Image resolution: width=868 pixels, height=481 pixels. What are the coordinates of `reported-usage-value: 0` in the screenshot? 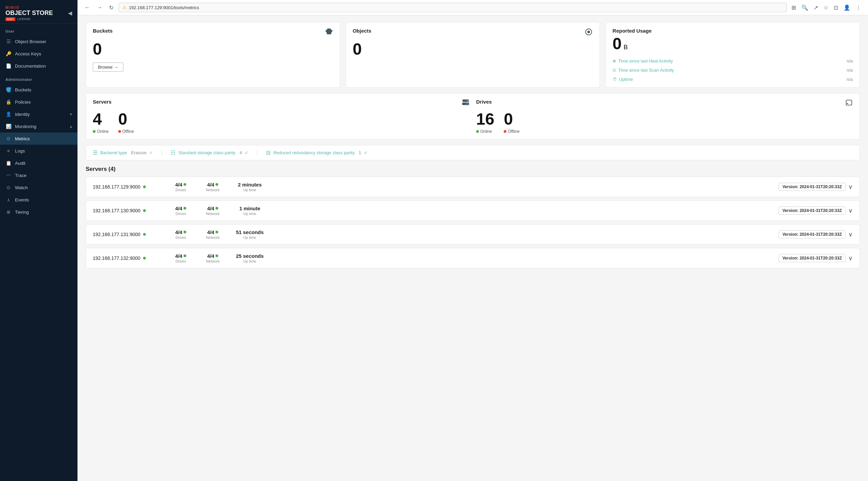 It's located at (617, 44).